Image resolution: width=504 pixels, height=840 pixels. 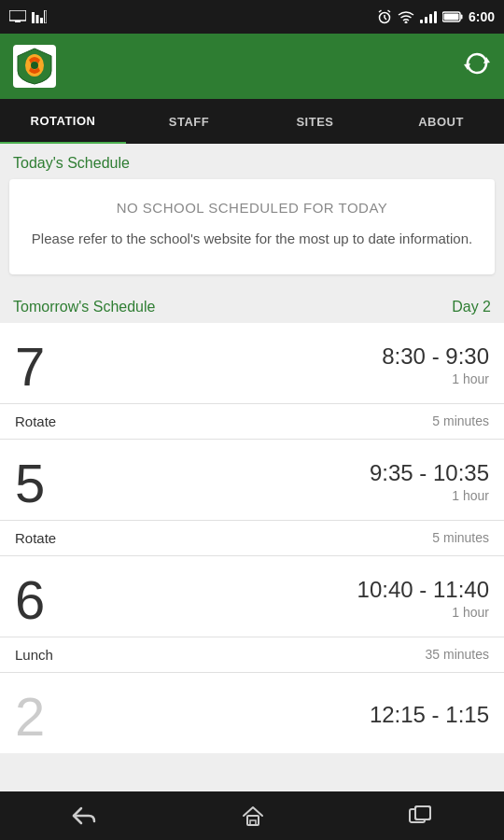 I want to click on rotate-1-duration: 5 minutes, so click(x=461, y=421).